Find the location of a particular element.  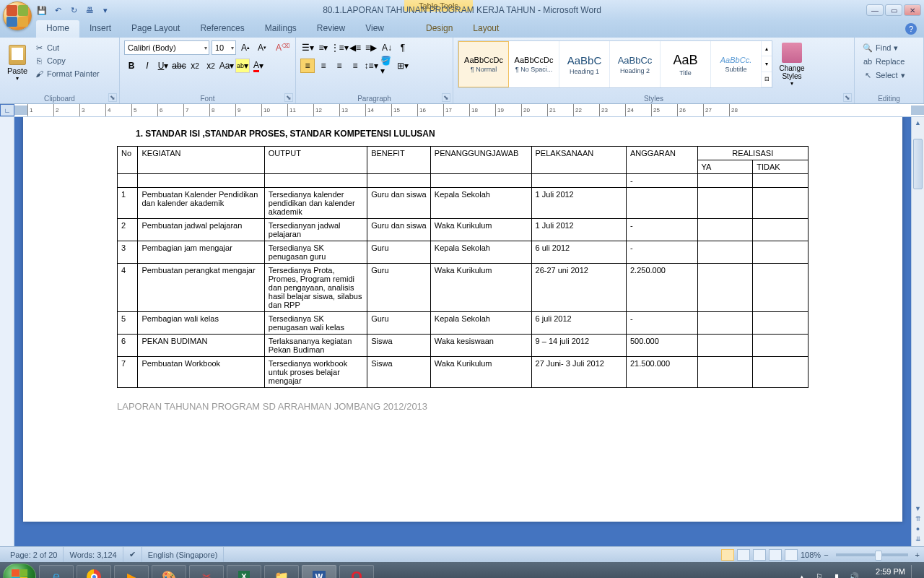

network-icon: ▮ is located at coordinates (837, 574).